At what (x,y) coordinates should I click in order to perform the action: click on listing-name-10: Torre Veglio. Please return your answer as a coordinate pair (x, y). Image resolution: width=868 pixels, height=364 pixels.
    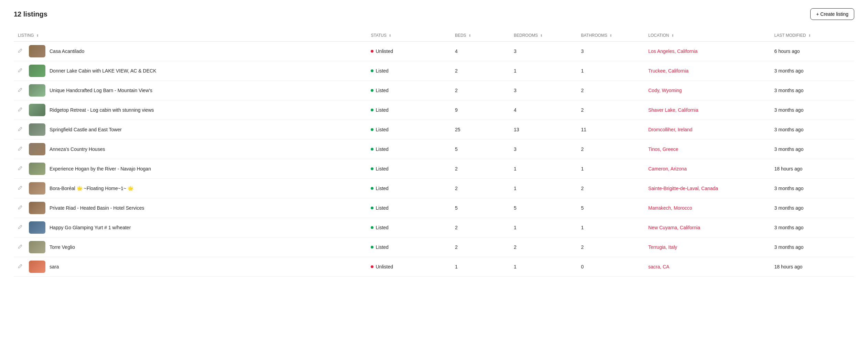
    Looking at the image, I should click on (62, 247).